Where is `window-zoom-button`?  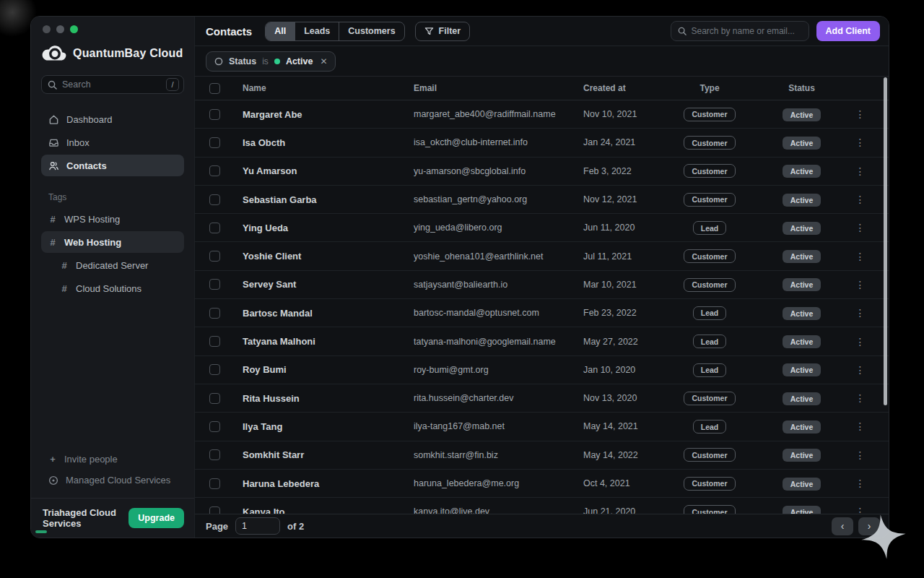
window-zoom-button is located at coordinates (74, 29).